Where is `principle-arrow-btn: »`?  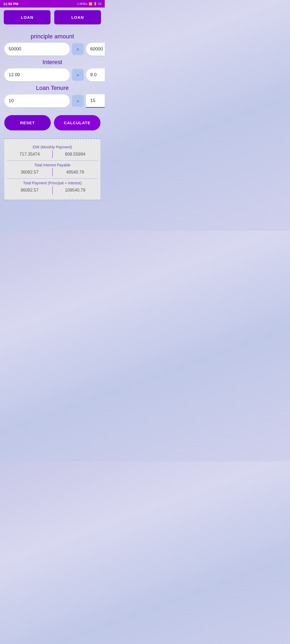 principle-arrow-btn: » is located at coordinates (78, 49).